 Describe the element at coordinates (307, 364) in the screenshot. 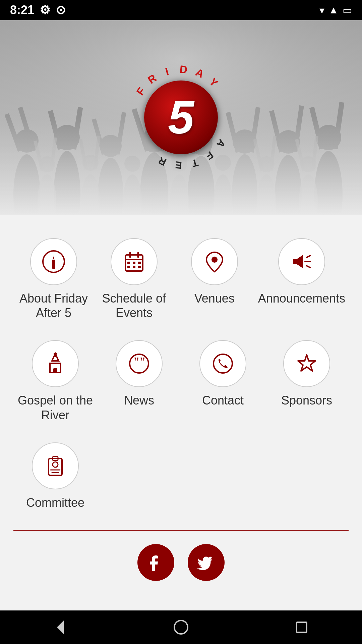

I see `star-icon` at that location.